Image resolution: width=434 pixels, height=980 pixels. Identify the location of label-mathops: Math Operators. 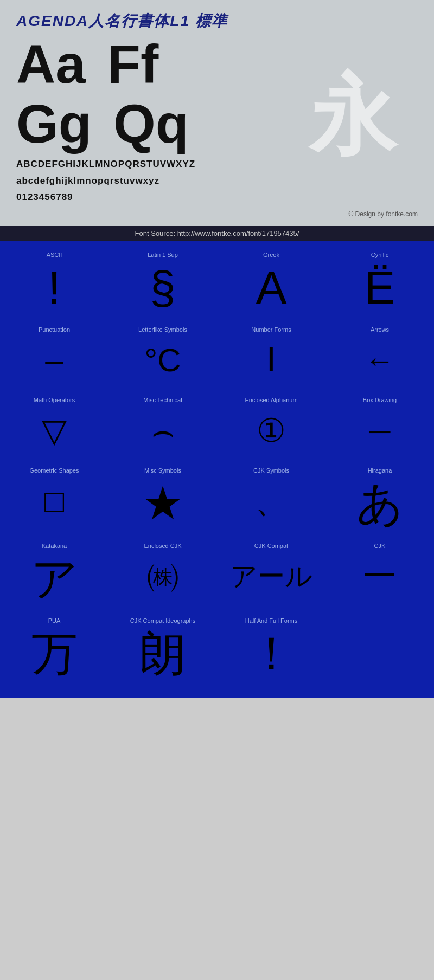
(54, 400).